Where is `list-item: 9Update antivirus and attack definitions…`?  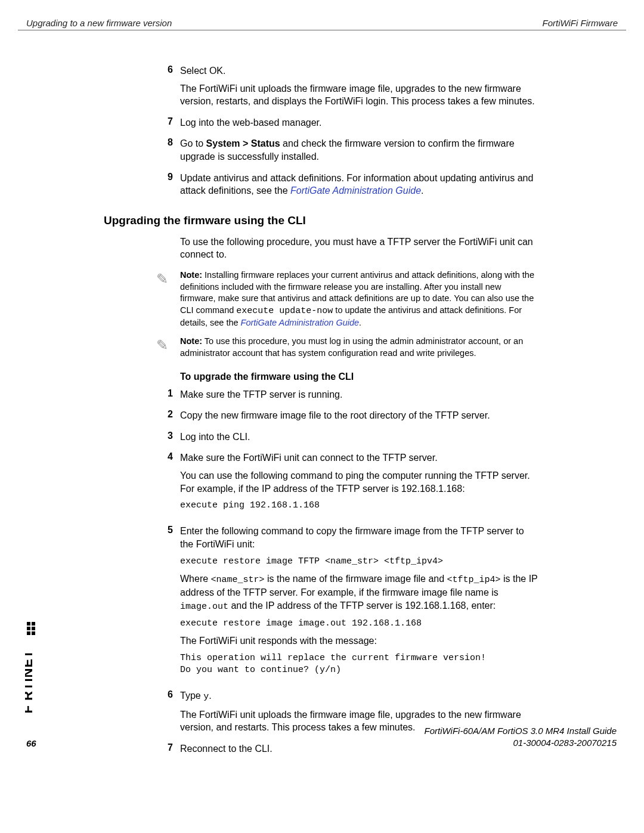
list-item: 9Update antivirus and attack definitions… is located at coordinates (347, 185).